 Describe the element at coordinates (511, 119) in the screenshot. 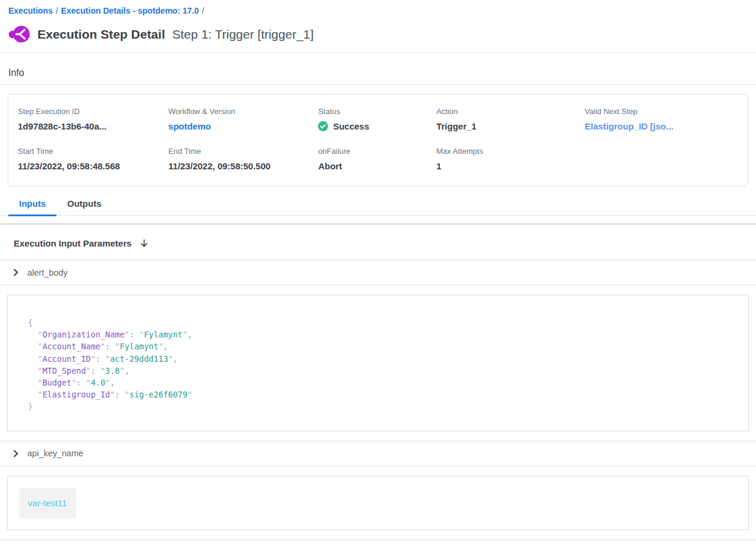

I see `field-action: Action Trigger_1` at that location.